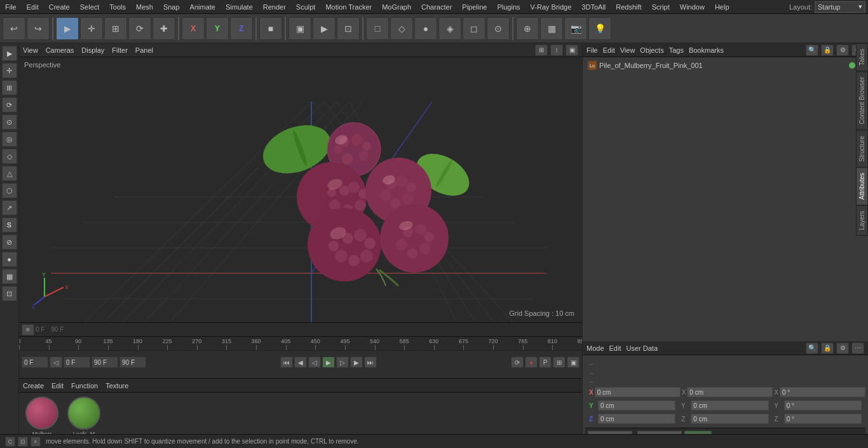 The image size is (868, 448). Describe the element at coordinates (203, 7) in the screenshot. I see `menu-animate: Animate` at that location.